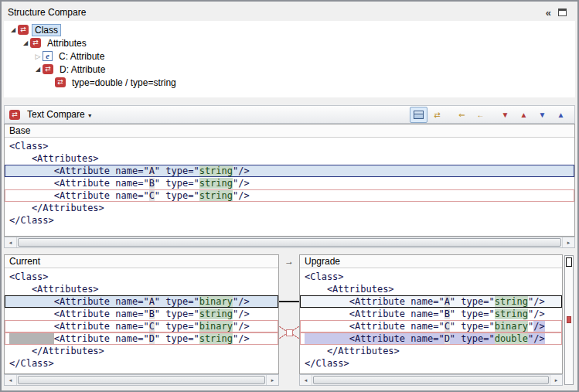 This screenshot has height=392, width=579. I want to click on upgrade-code: <Class> <Attributes> <Attribute name="A"…, so click(431, 321).